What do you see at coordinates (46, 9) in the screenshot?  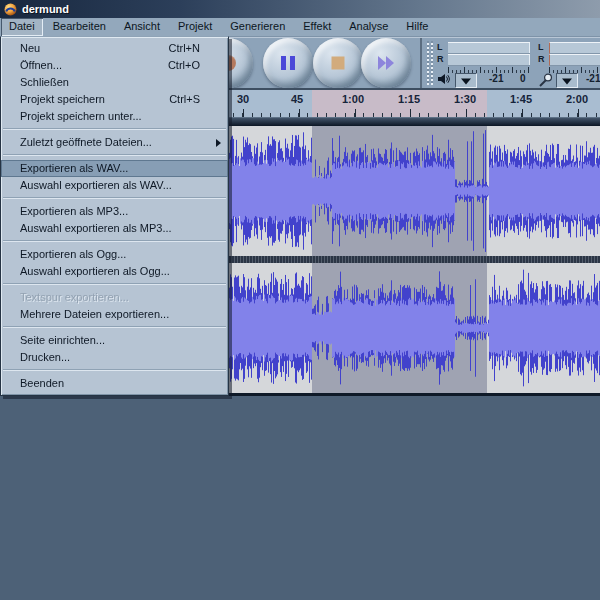 I see `window-title: dermund` at bounding box center [46, 9].